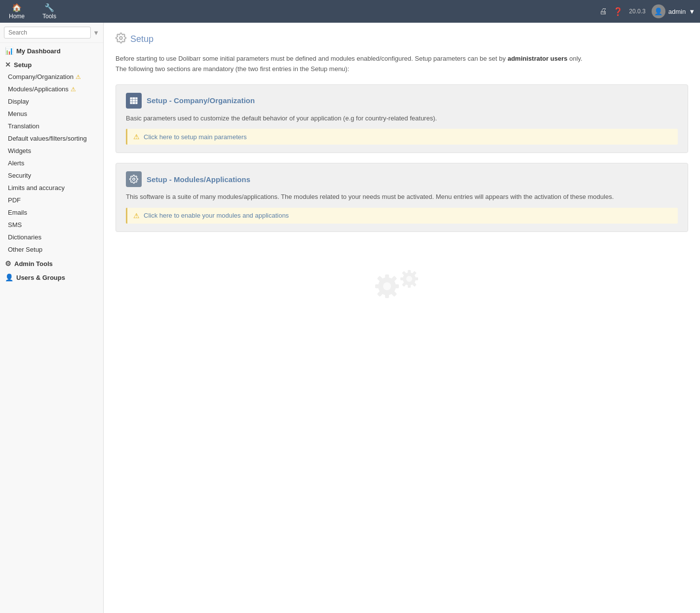 The height and width of the screenshot is (613, 700). Describe the element at coordinates (198, 180) in the screenshot. I see `card-modules-title: Setup - Modules/Applications` at that location.